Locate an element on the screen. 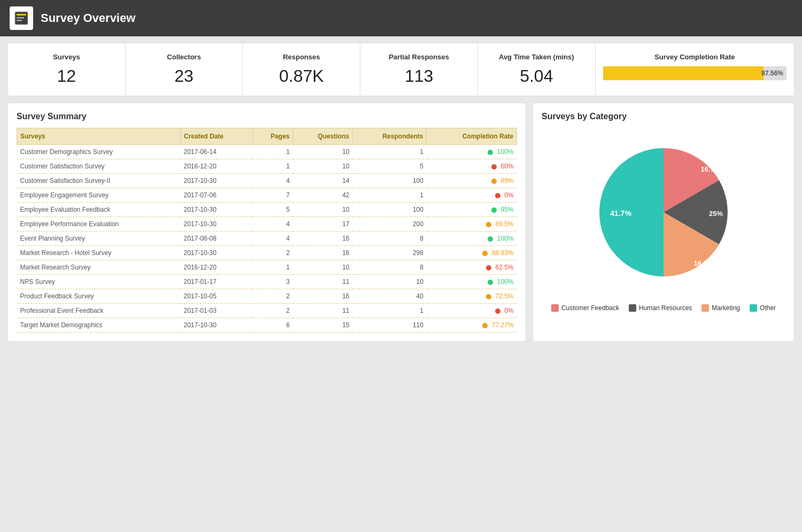 The image size is (802, 532). cell-date: 2017-07-06 is located at coordinates (217, 196).